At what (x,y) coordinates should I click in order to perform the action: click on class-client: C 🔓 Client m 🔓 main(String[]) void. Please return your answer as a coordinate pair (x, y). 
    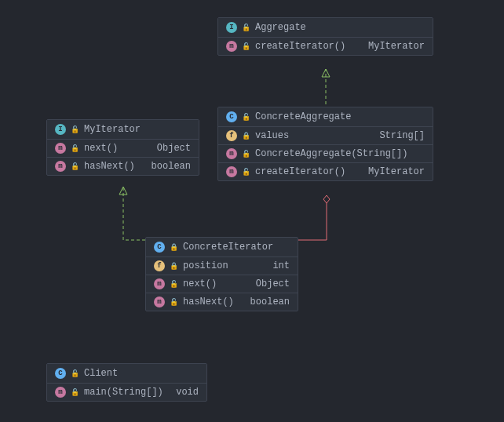
    Looking at the image, I should click on (127, 383).